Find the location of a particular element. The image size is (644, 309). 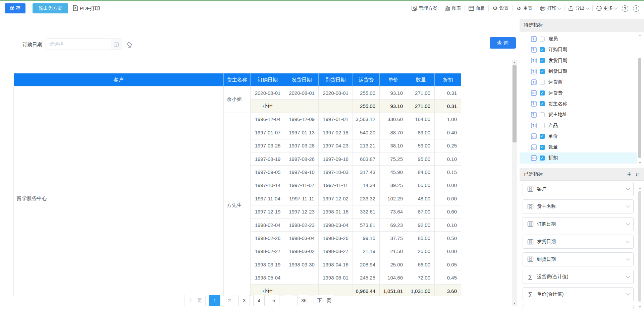

selected-indicator-card: 到货日期 is located at coordinates (578, 259).